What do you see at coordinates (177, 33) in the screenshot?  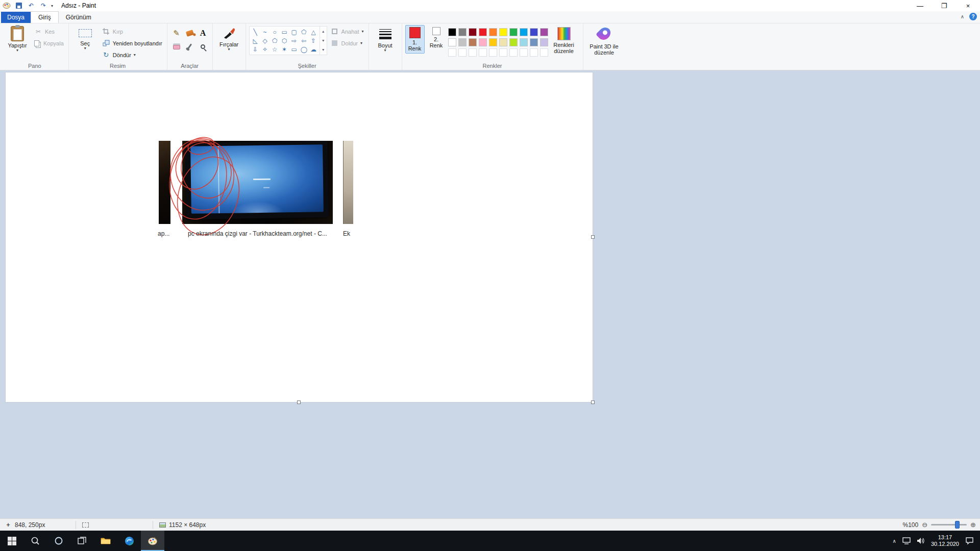 I see `pencil-tool-button: ✎` at bounding box center [177, 33].